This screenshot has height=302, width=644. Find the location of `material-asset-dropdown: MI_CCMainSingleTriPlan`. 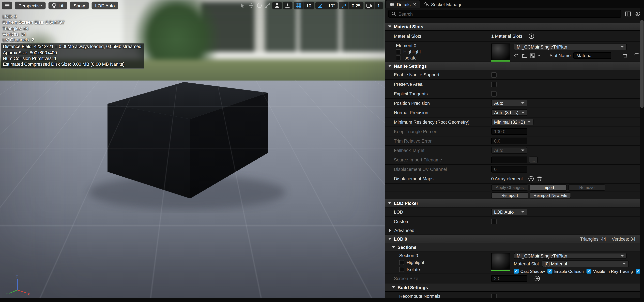

material-asset-dropdown: MI_CCMainSingleTriPlan is located at coordinates (570, 47).